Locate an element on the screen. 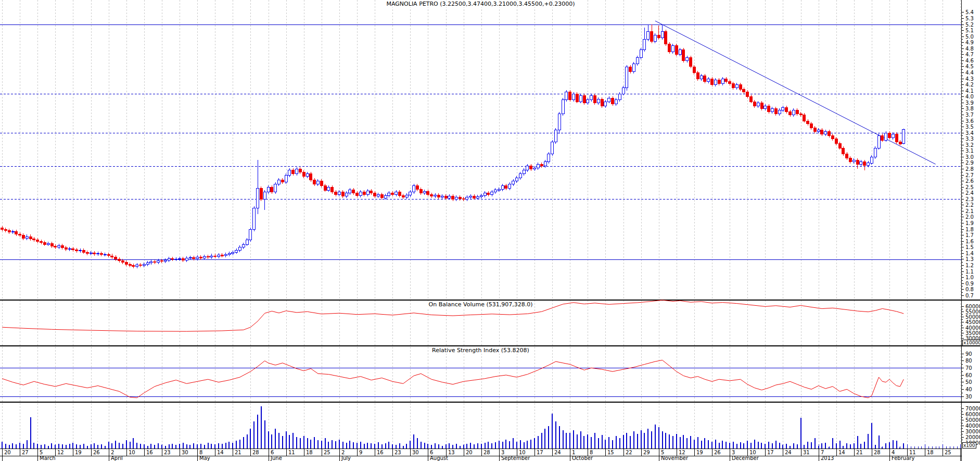 The image size is (980, 461). svg-text: 1.9 is located at coordinates (970, 223).